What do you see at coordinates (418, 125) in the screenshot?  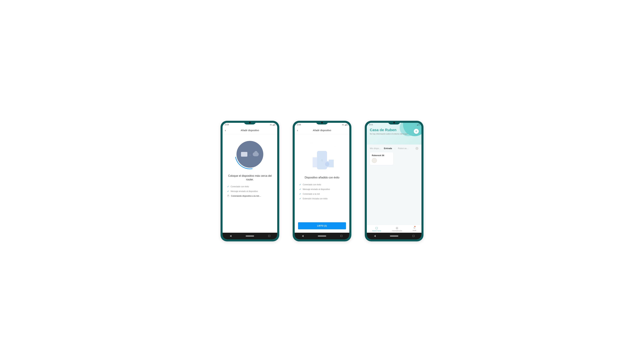 I see `status-indicators: ◢ ▮` at bounding box center [418, 125].